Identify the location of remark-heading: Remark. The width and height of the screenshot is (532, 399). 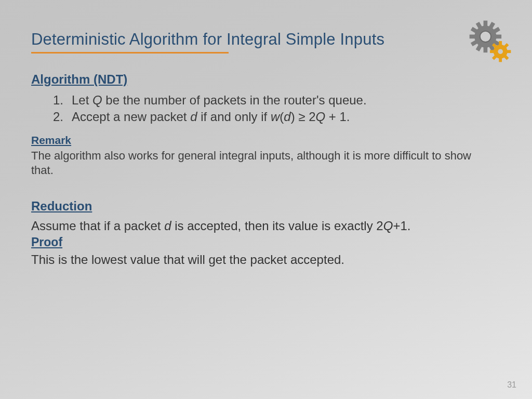
(266, 140).